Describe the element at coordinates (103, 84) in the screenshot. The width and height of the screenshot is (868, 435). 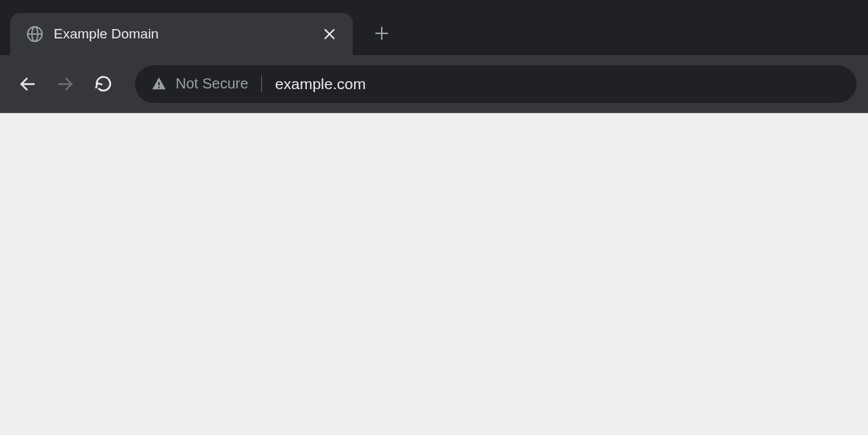
I see `reload-icon` at that location.